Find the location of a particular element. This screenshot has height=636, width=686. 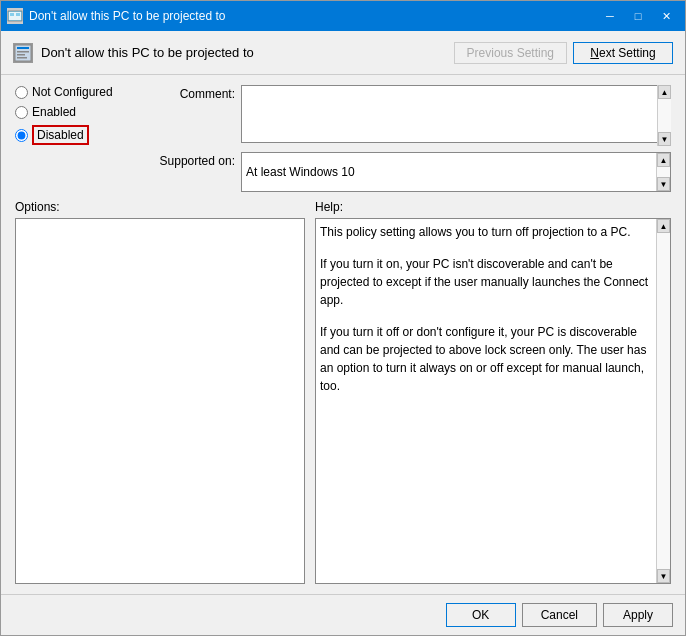

options-section-label: Options: is located at coordinates (38, 207).